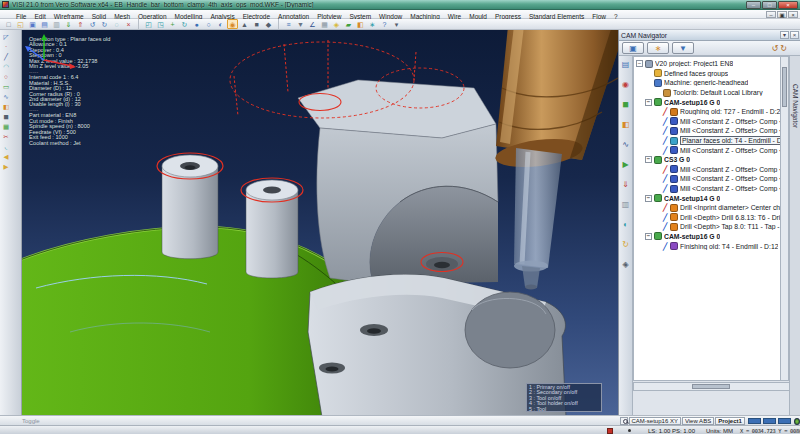 This screenshot has height=434, width=800. I want to click on simulation-icon: ▶, so click(626, 166).